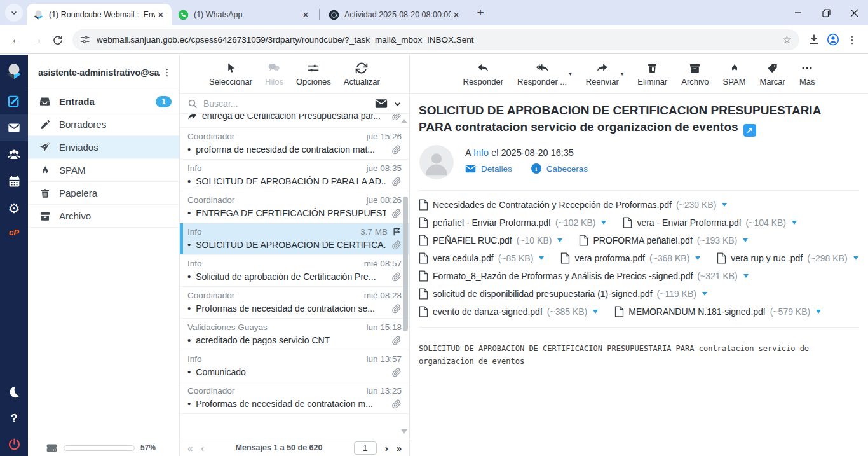 Image resolution: width=868 pixels, height=456 pixels. Describe the element at coordinates (395, 15) in the screenshot. I see `tab-actividad: Actividad 2025-08-20 08:00:00 ✕` at that location.